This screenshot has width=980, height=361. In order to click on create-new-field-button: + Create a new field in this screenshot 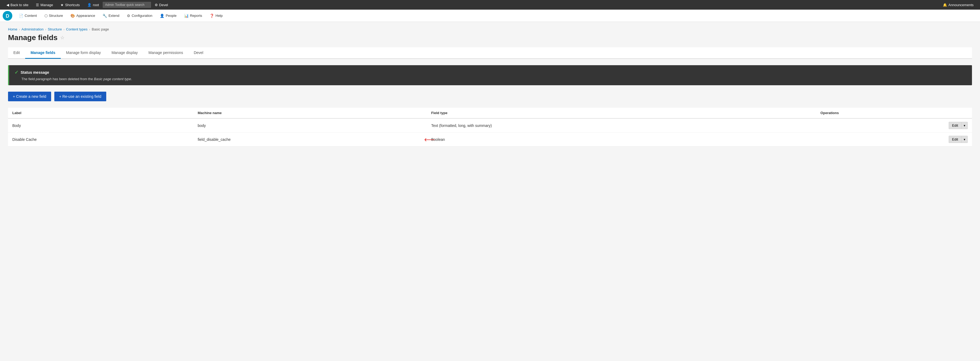, I will do `click(30, 97)`.